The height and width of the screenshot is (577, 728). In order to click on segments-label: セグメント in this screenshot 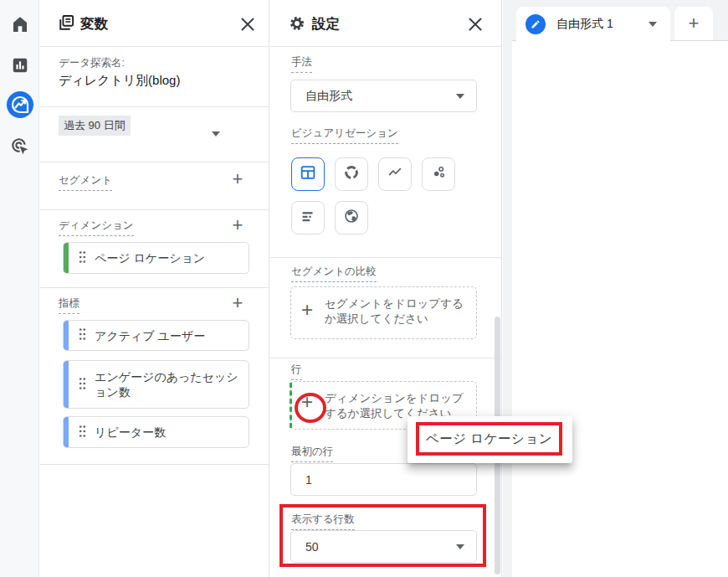, I will do `click(85, 183)`.